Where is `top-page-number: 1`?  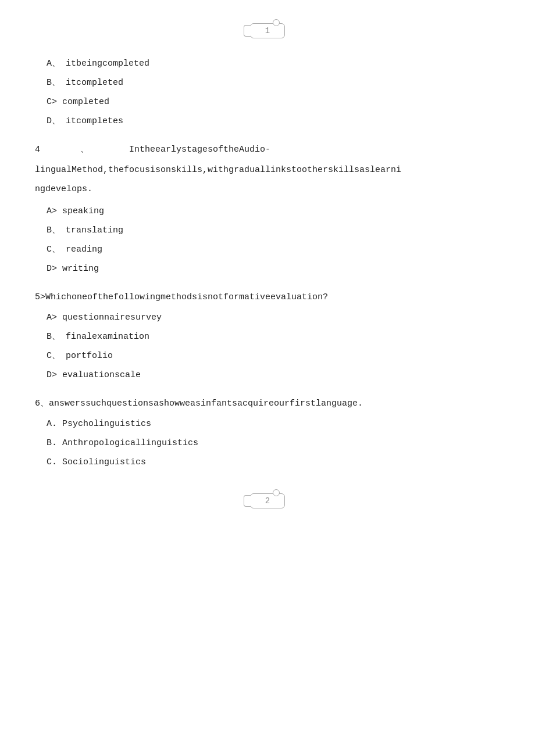
top-page-number: 1 is located at coordinates (268, 31).